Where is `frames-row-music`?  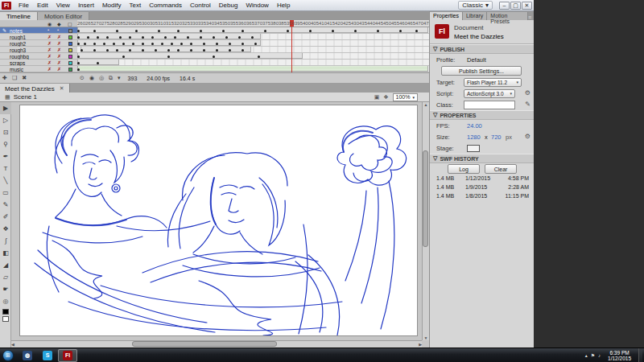
frames-row-music is located at coordinates (253, 69).